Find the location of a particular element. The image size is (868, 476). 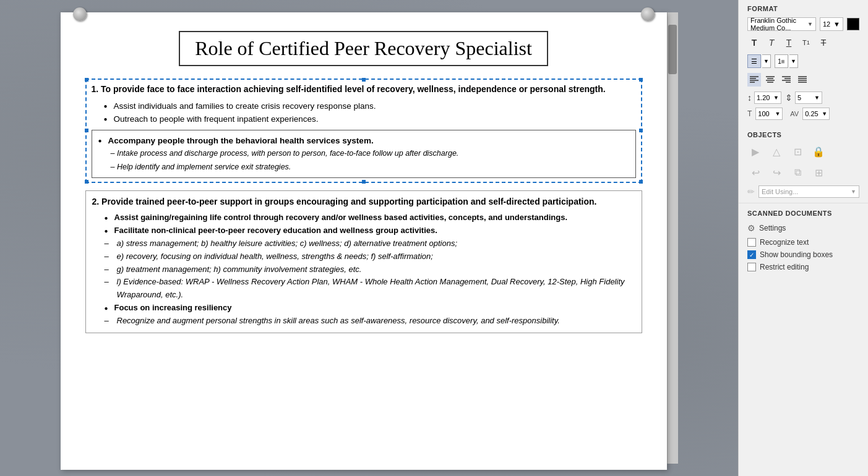

handle-br is located at coordinates (641, 182).